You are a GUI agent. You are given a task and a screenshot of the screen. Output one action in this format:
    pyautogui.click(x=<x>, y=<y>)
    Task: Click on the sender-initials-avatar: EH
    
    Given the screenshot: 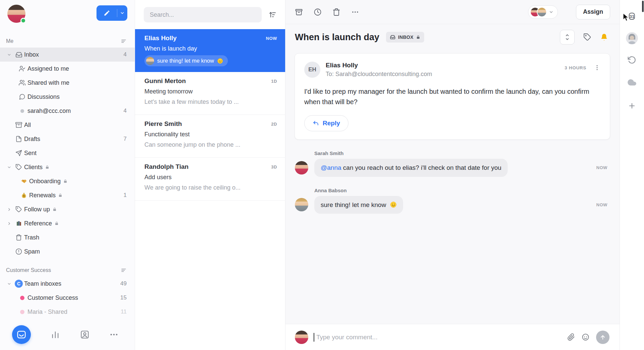 What is the action you would take?
    pyautogui.click(x=312, y=70)
    